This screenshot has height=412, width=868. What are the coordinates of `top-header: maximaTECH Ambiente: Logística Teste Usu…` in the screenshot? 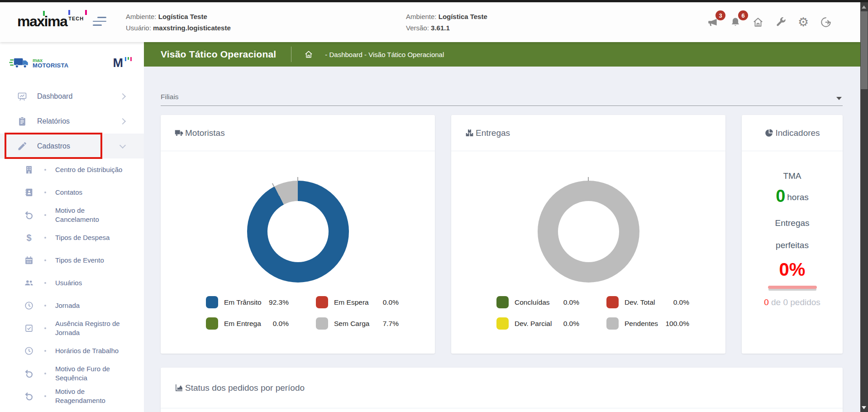 It's located at (430, 22).